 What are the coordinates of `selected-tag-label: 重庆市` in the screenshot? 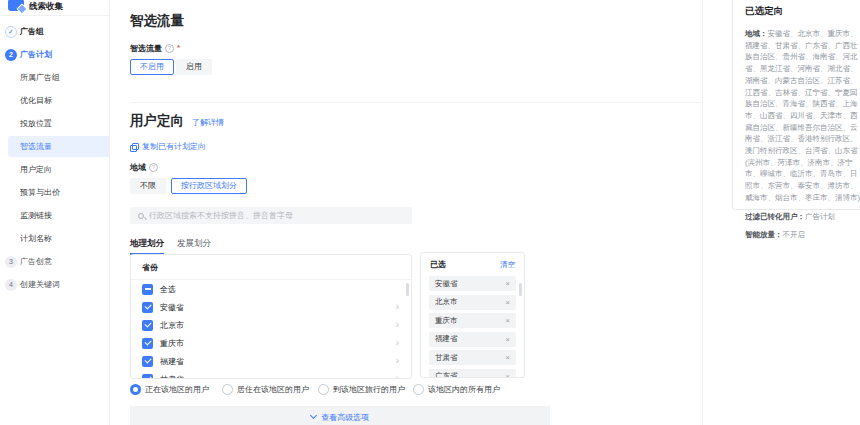 It's located at (446, 321).